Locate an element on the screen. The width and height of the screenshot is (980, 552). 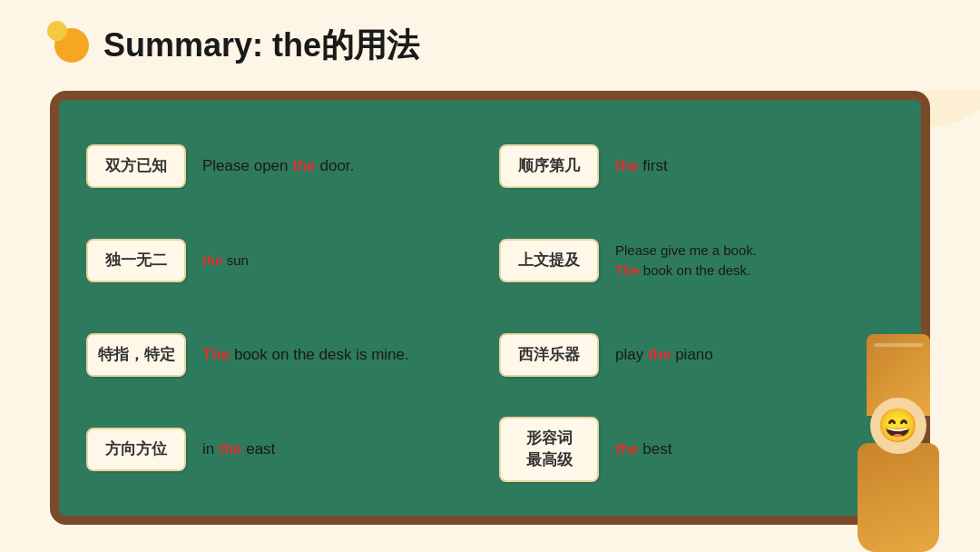
char-face is located at coordinates (898, 426).